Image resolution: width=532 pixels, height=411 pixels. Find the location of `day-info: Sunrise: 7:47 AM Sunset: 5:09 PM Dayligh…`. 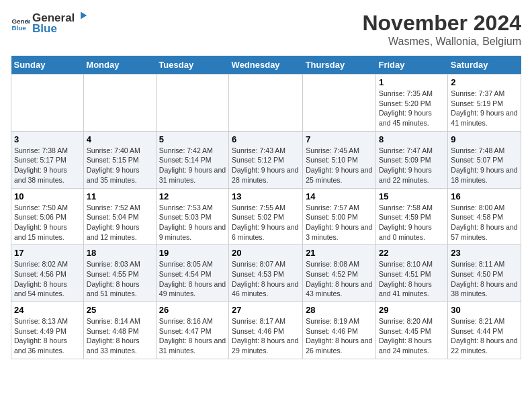

day-info: Sunrise: 7:47 AM Sunset: 5:09 PM Dayligh… is located at coordinates (412, 165).